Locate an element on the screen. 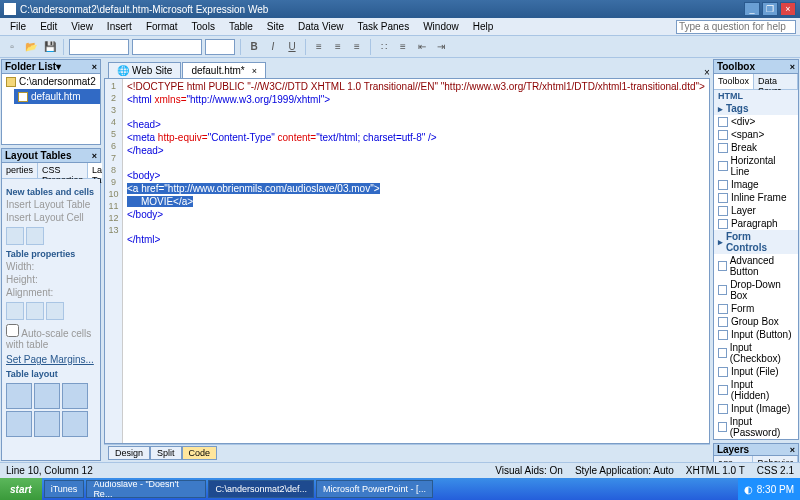 This screenshot has height=500, width=800. menu-taskpanes: Task Panes is located at coordinates (383, 26).